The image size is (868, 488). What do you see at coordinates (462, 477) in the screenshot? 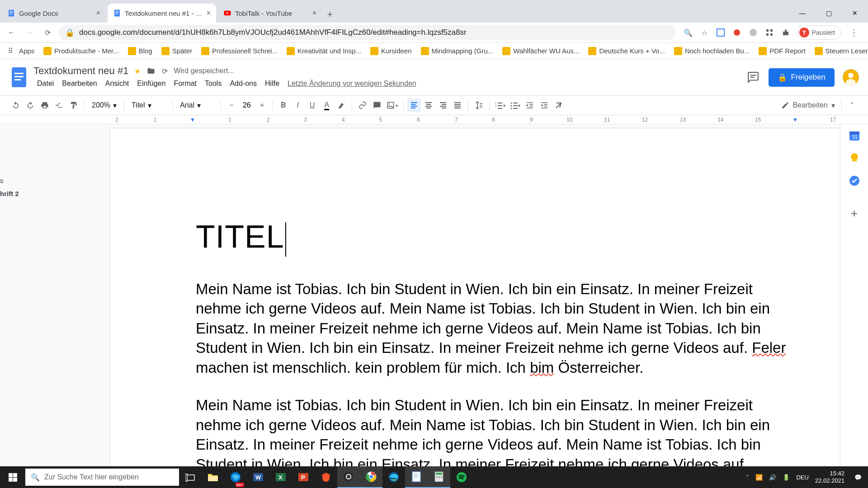
I see `spotify-button` at bounding box center [462, 477].